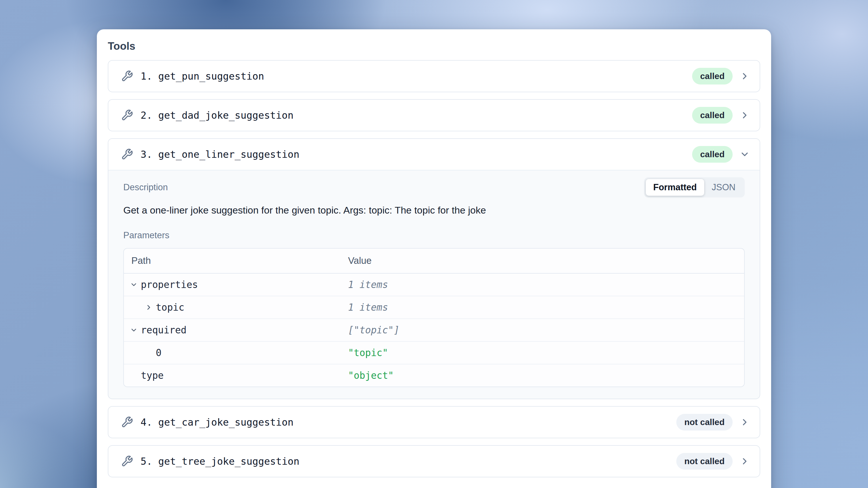  Describe the element at coordinates (546, 330) in the screenshot. I see `row-value: ["topic"]` at that location.